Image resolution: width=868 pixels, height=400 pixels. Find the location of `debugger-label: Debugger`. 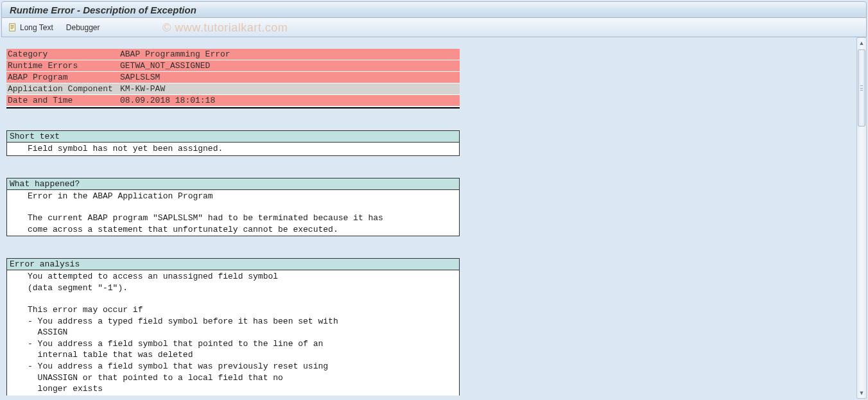

debugger-label: Debugger is located at coordinates (83, 28).